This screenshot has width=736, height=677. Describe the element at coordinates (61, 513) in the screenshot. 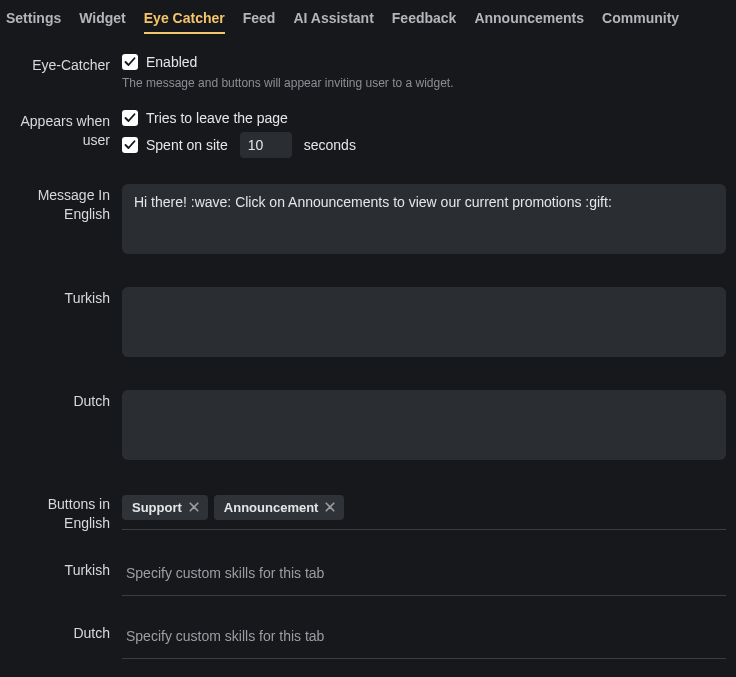

I see `label-buttons-english: Buttons in English` at that location.